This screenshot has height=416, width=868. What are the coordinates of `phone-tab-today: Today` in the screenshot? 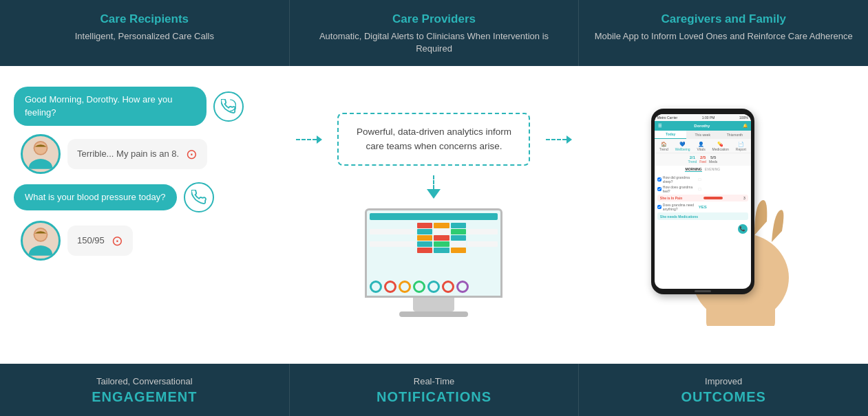 It's located at (670, 135).